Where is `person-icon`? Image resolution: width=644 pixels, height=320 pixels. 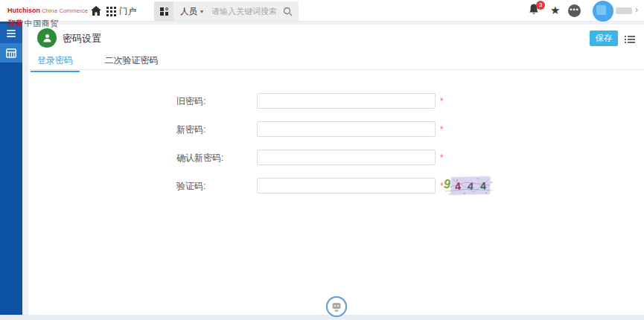
person-icon is located at coordinates (48, 39).